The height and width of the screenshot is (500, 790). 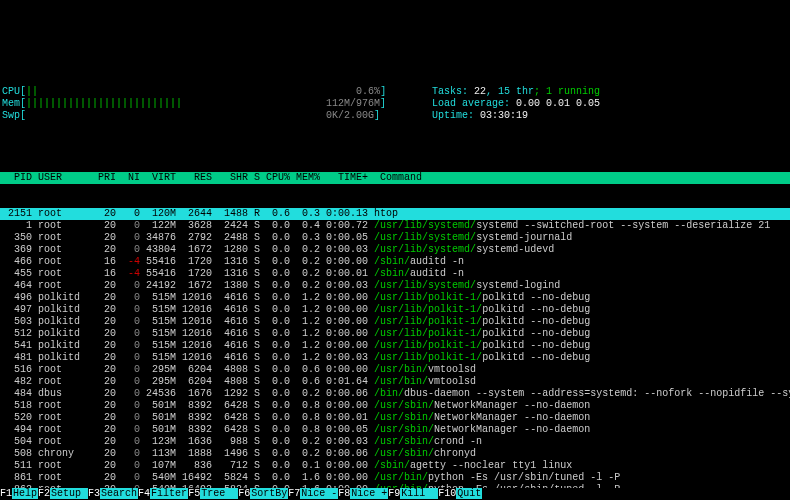 What do you see at coordinates (353, 104) in the screenshot?
I see `mem-value: 112M/976M` at bounding box center [353, 104].